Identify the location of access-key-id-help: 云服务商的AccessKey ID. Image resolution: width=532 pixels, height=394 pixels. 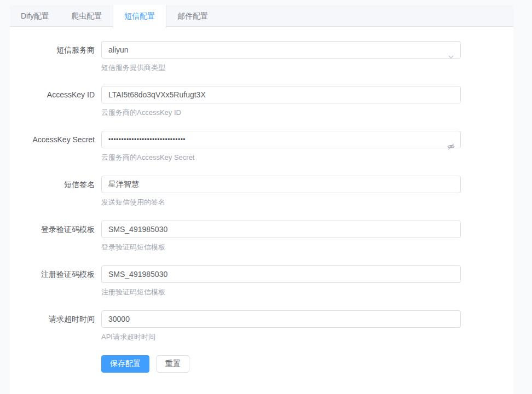
(281, 113).